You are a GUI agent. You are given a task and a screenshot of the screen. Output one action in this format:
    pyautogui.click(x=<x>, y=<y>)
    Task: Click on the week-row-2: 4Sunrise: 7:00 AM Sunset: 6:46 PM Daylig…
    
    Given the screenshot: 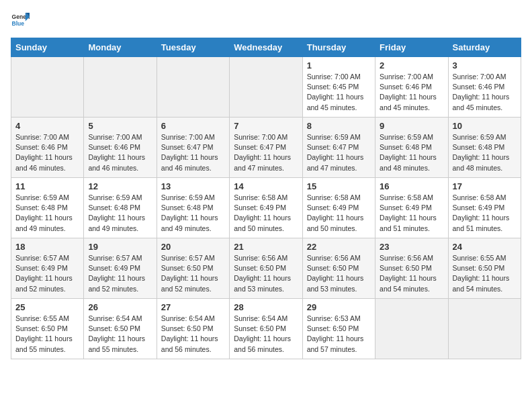 What is the action you would take?
    pyautogui.click(x=266, y=148)
    